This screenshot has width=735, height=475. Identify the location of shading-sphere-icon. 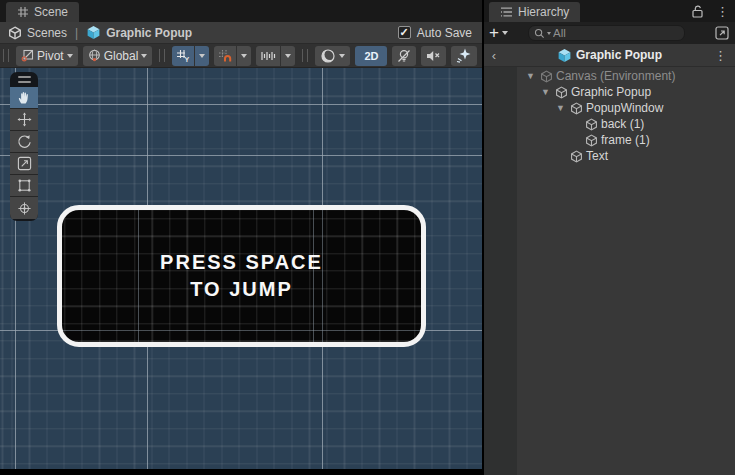
(328, 56).